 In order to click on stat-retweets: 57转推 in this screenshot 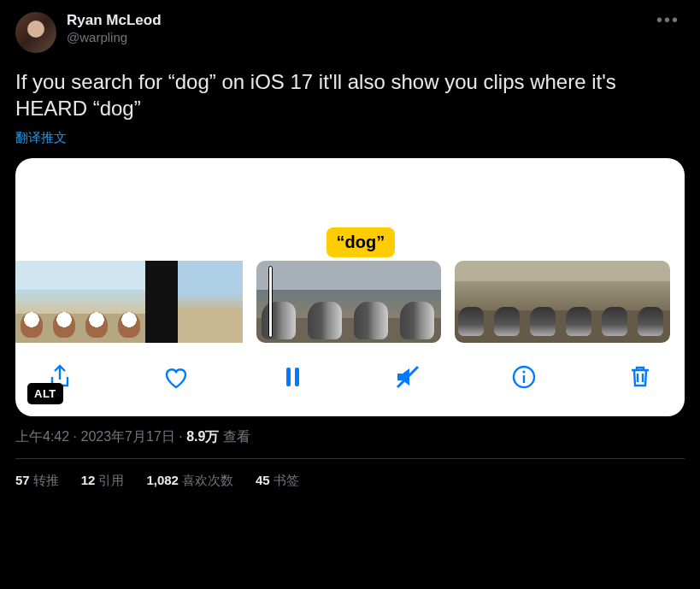, I will do `click(38, 480)`.